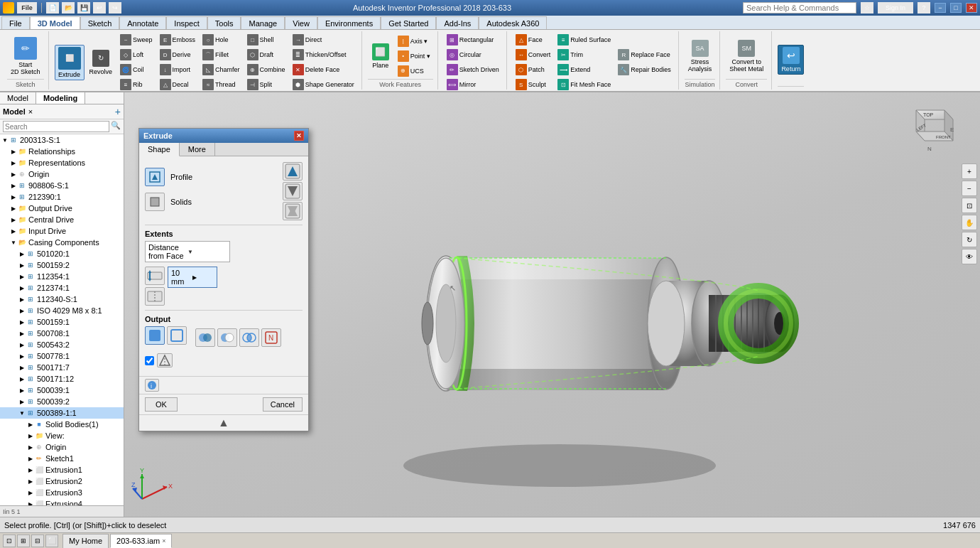  What do you see at coordinates (23, 541) in the screenshot?
I see `grid-icon-btn: ⊞` at bounding box center [23, 541].